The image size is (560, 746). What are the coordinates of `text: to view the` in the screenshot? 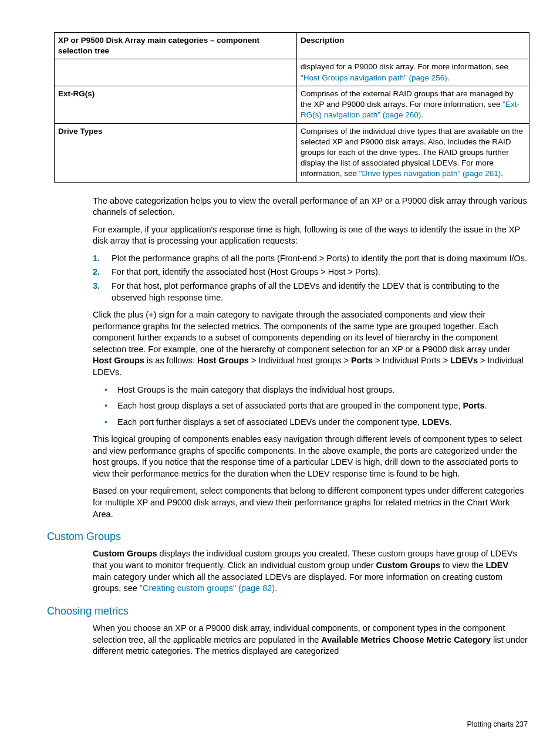 It's located at (463, 565).